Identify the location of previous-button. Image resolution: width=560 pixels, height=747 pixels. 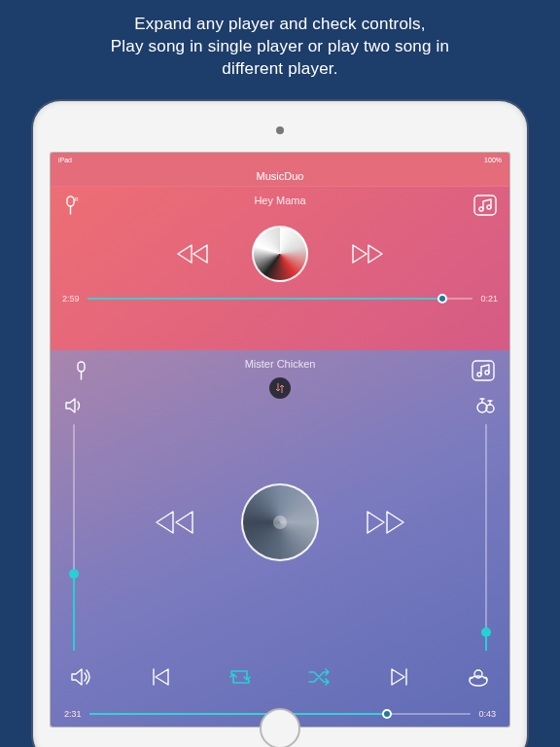
(160, 677).